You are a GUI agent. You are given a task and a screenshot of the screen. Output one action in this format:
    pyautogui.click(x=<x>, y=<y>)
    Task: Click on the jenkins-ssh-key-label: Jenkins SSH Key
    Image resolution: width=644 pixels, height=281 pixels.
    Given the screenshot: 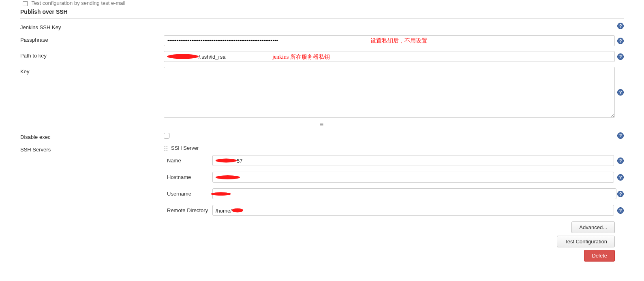 What is the action you would take?
    pyautogui.click(x=92, y=27)
    